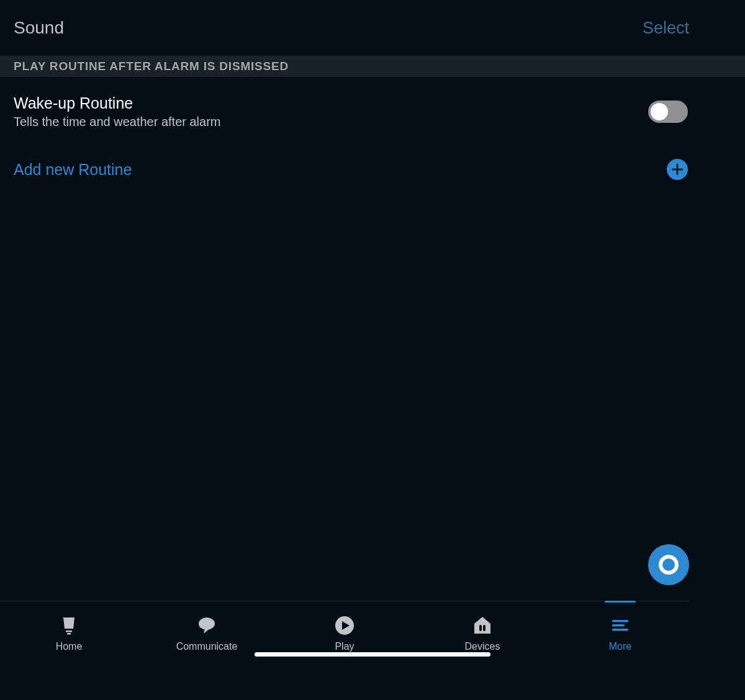 This screenshot has height=700, width=745. I want to click on routine-title: Wake-up Routine, so click(117, 103).